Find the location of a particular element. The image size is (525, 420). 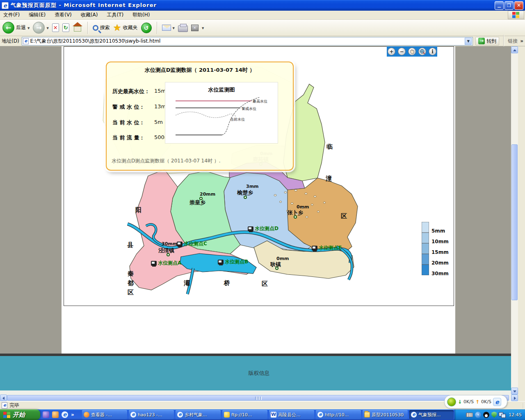

forward-dropdown-icon is located at coordinates (48, 28).